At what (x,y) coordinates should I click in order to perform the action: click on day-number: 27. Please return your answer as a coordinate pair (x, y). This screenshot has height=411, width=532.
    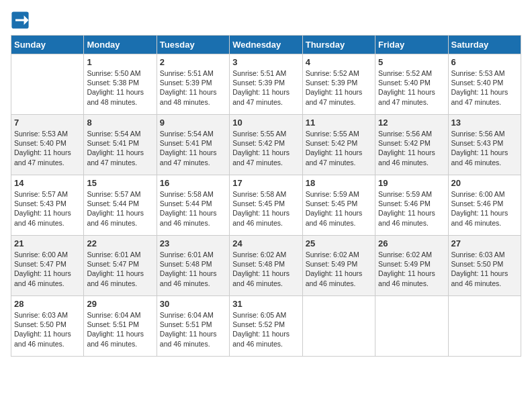
    Looking at the image, I should click on (485, 243).